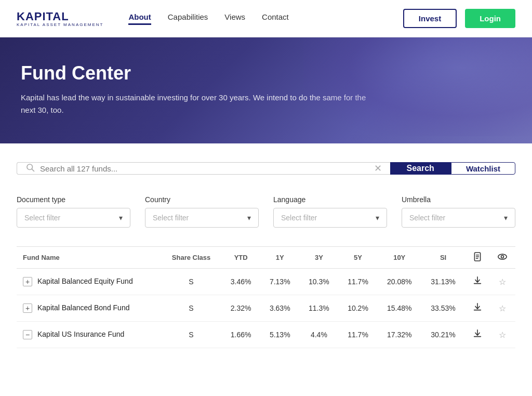 The width and height of the screenshot is (532, 396). Describe the element at coordinates (357, 258) in the screenshot. I see `col-5y: 5Y` at that location.